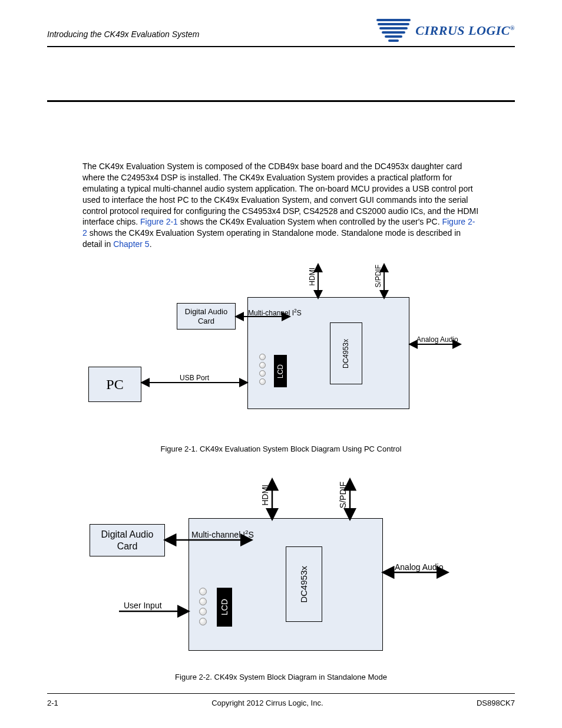 The image size is (562, 728). What do you see at coordinates (496, 703) in the screenshot?
I see `doc-id: DS898CK7` at bounding box center [496, 703].